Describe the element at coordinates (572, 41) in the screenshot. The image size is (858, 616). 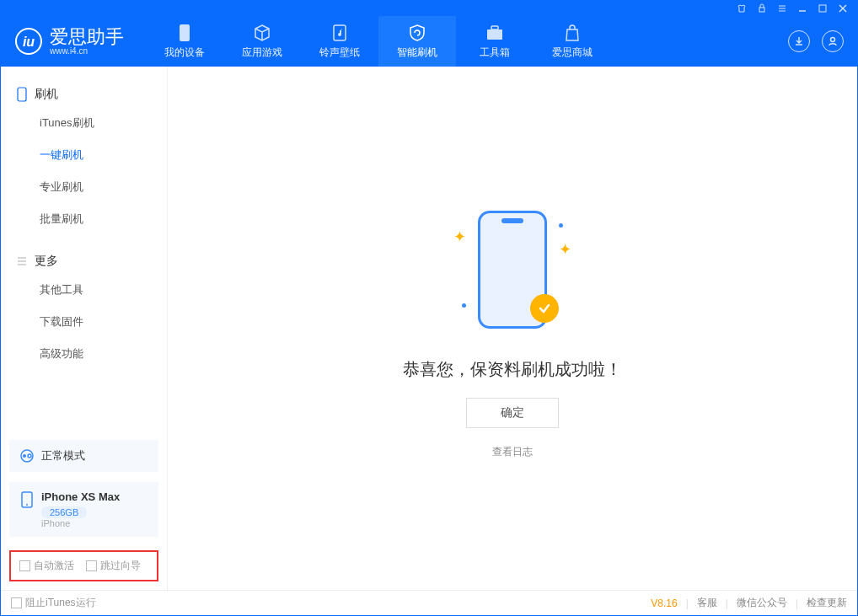
I see `tab-store: 爱思商城` at that location.